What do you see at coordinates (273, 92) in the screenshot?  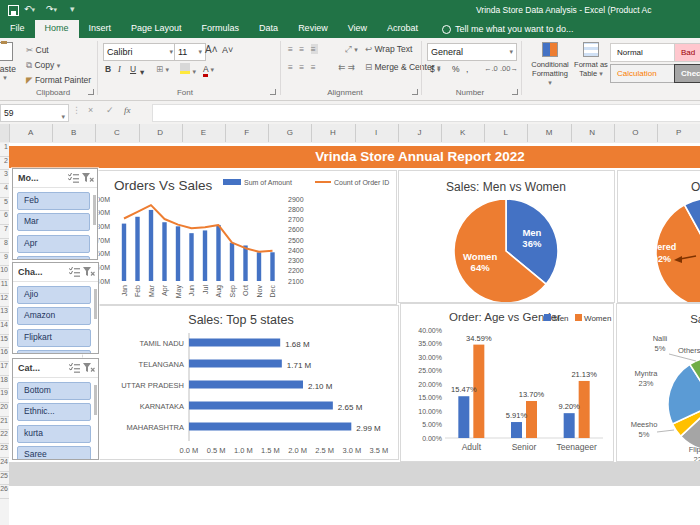 I see `font-dialog-launcher` at bounding box center [273, 92].